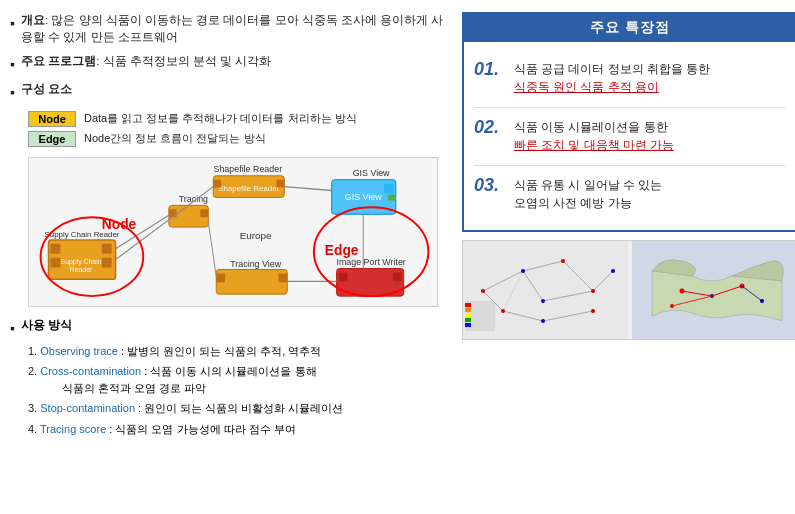 This screenshot has height=514, width=795. What do you see at coordinates (342, 249) in the screenshot?
I see `svg-text: Edge` at bounding box center [342, 249].